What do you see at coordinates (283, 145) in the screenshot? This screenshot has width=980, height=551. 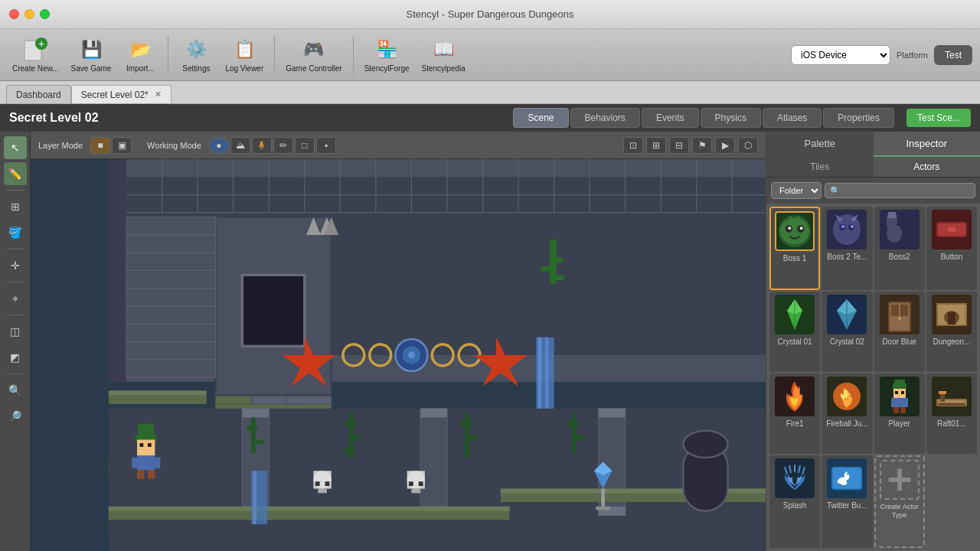 I see `wm-pencil: ✏` at bounding box center [283, 145].